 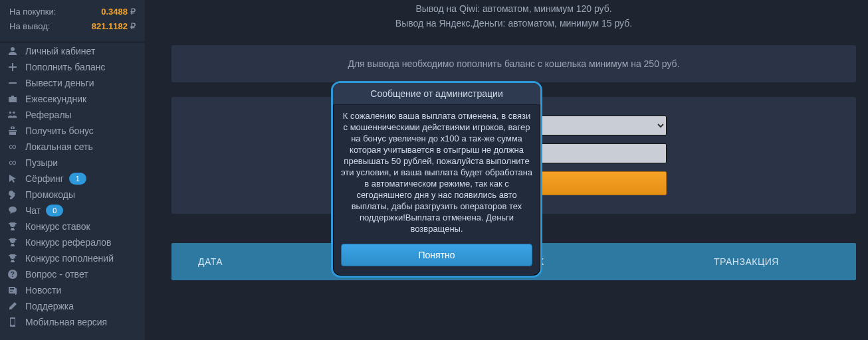 I want to click on sidebar-item-2: Вывести деньги, so click(x=72, y=83).